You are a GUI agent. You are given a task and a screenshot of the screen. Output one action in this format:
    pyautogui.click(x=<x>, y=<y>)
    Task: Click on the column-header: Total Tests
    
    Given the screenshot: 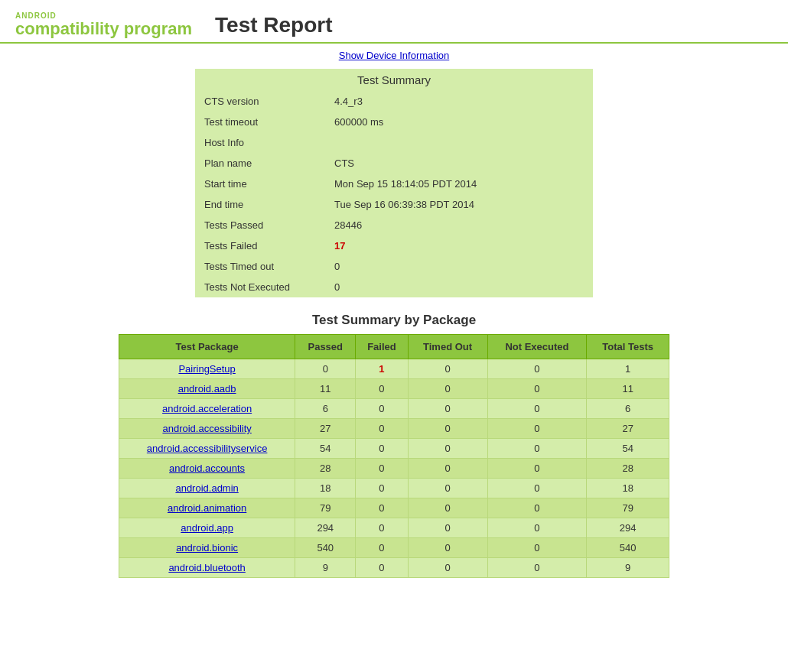 What is the action you would take?
    pyautogui.click(x=628, y=347)
    